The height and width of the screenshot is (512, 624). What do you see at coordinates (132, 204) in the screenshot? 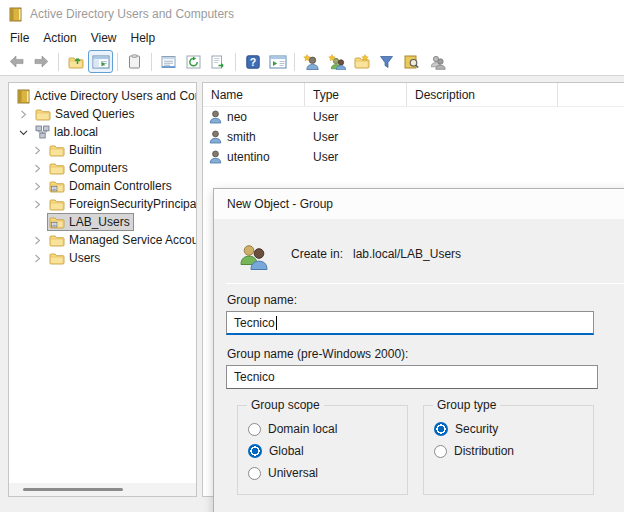
I see `tree-item-label: ForeignSecurityPrincipals` at bounding box center [132, 204].